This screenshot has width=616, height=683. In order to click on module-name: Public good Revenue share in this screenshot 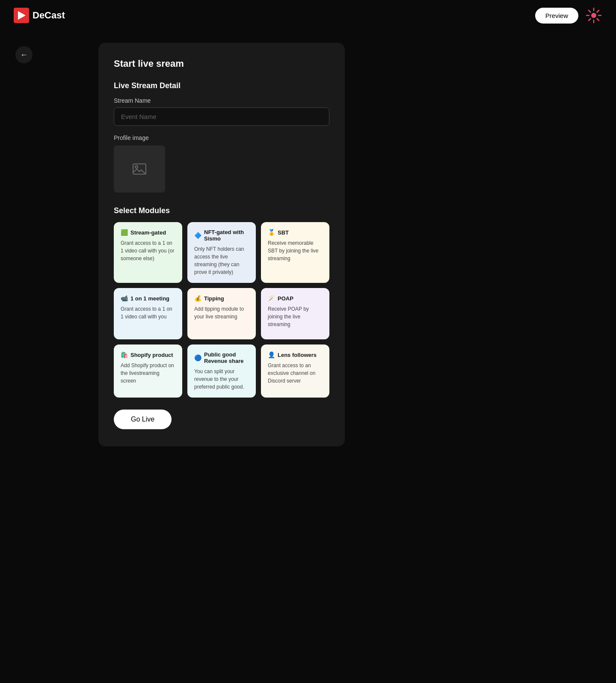, I will do `click(227, 358)`.